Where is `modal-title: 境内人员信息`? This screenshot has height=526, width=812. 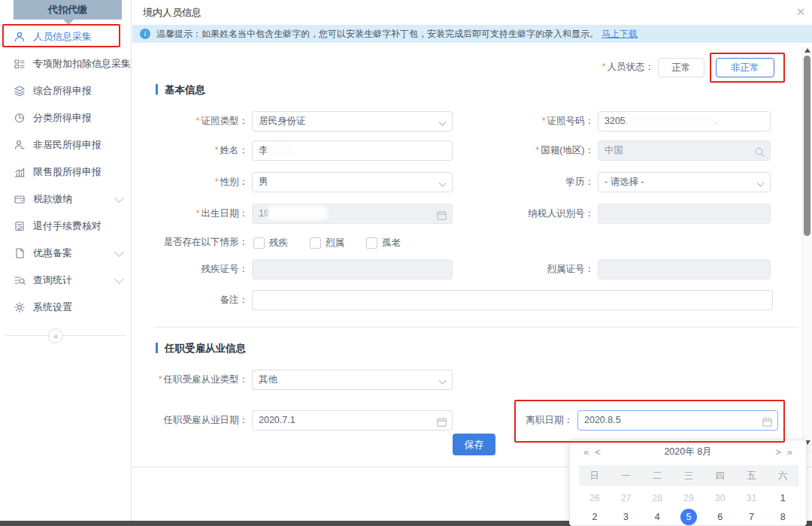 modal-title: 境内人员信息 is located at coordinates (172, 13).